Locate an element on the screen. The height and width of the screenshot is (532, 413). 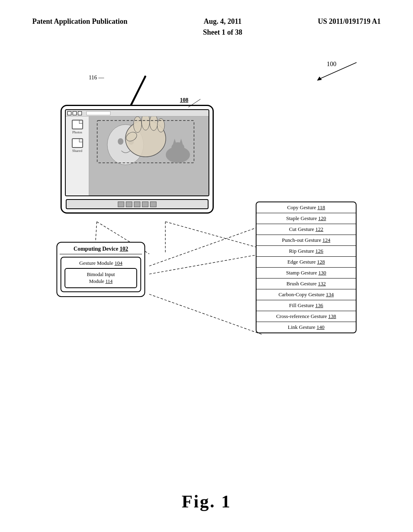
gesture-item-rip: Rip Gesture 126 is located at coordinates (306, 251).